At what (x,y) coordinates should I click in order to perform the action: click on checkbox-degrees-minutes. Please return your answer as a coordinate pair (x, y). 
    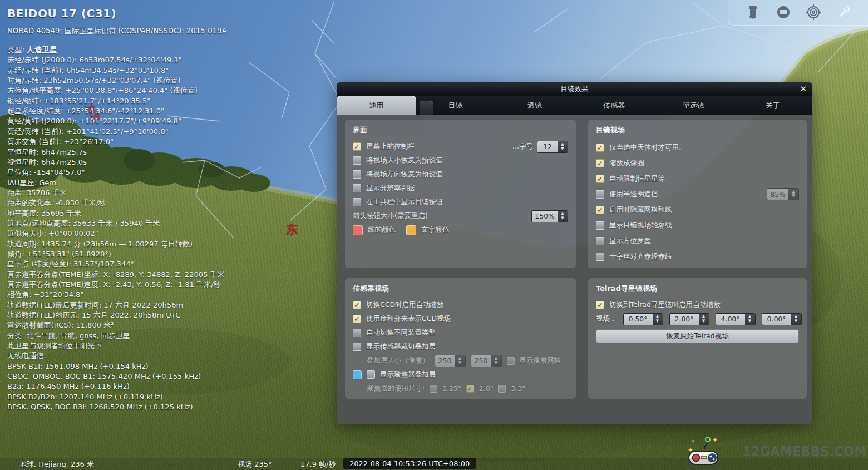
    Looking at the image, I should click on (357, 319).